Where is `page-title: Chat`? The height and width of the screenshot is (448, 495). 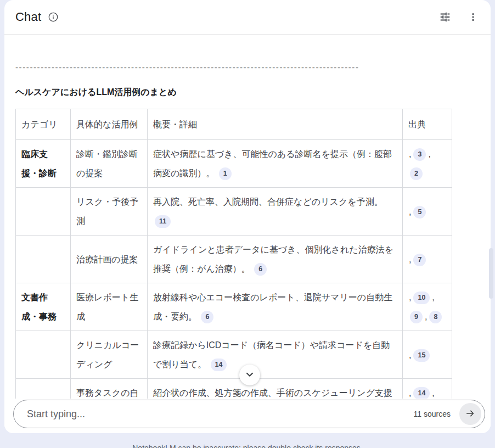
page-title: Chat is located at coordinates (29, 17).